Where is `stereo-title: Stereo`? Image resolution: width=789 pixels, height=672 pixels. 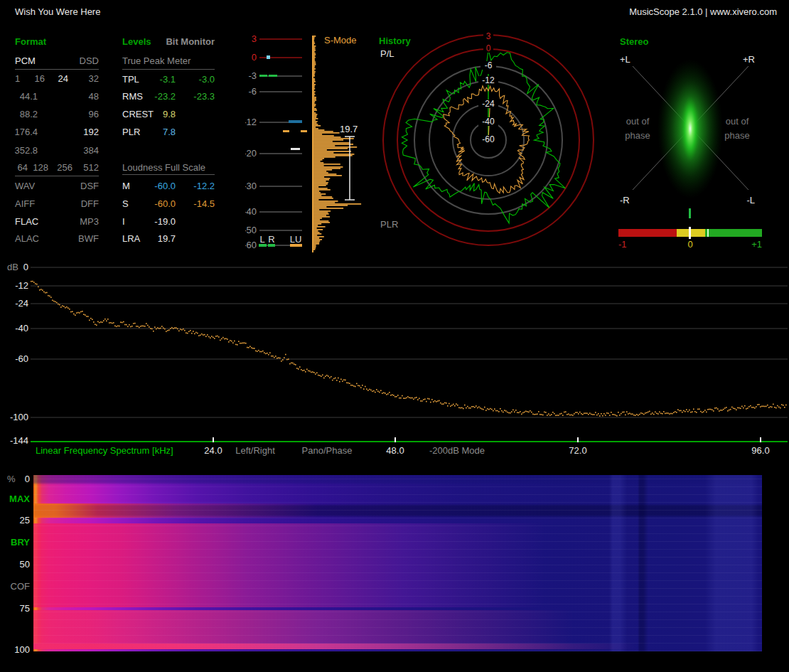 stereo-title: Stereo is located at coordinates (634, 41).